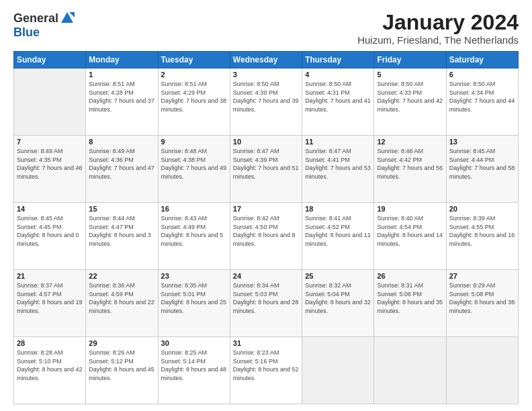 The image size is (532, 411). I want to click on calendar-cell: 18Sunrise: 8:41 AMSunset: 4:52 PMDayligh…, so click(339, 236).